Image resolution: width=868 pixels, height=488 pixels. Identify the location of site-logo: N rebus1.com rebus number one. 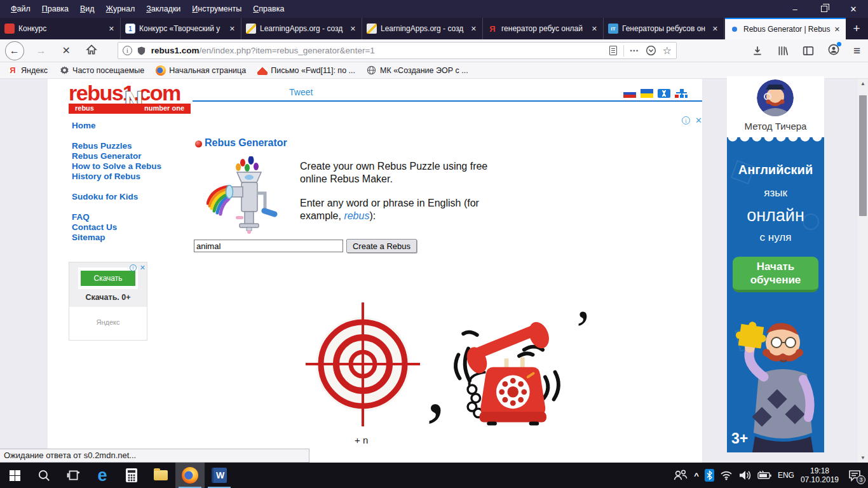
(131, 98).